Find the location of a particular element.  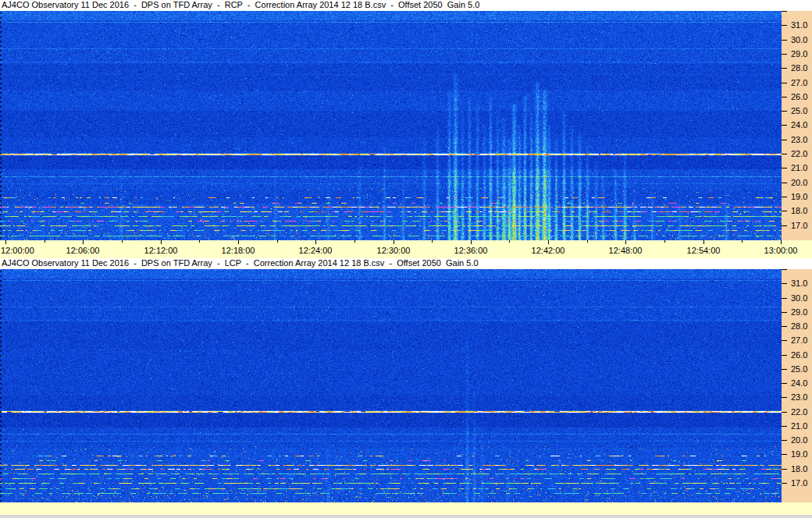

lcp-panel-title: AJ4CO Observatory 11 Dec 2016 - DPS on T… is located at coordinates (406, 264).